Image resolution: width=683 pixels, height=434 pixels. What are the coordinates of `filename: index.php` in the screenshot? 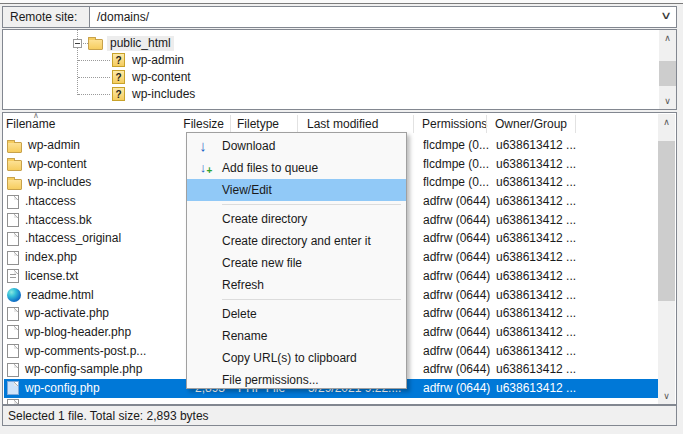 It's located at (51, 258).